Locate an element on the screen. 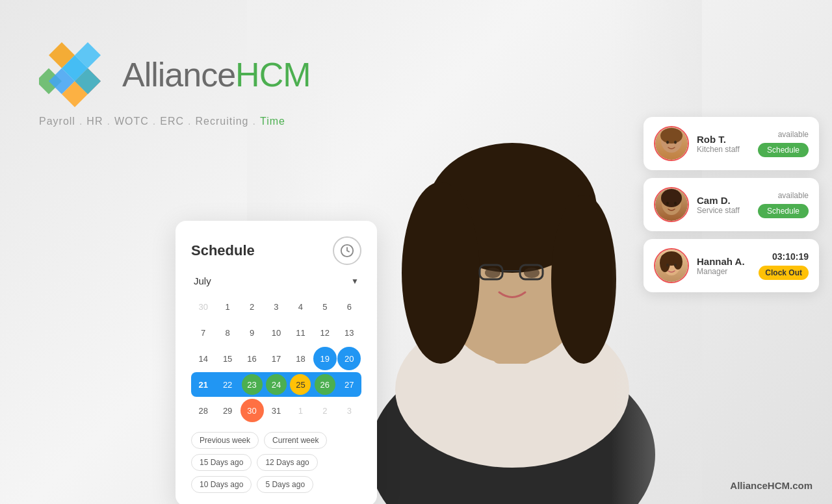  cal-day: 6 is located at coordinates (349, 307).